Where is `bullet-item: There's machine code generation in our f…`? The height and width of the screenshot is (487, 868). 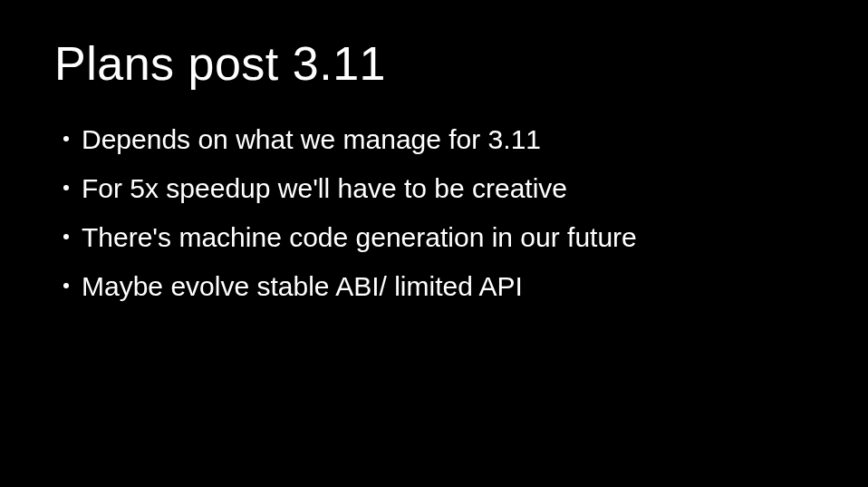
bullet-item: There's machine code generation in our f… is located at coordinates (439, 238).